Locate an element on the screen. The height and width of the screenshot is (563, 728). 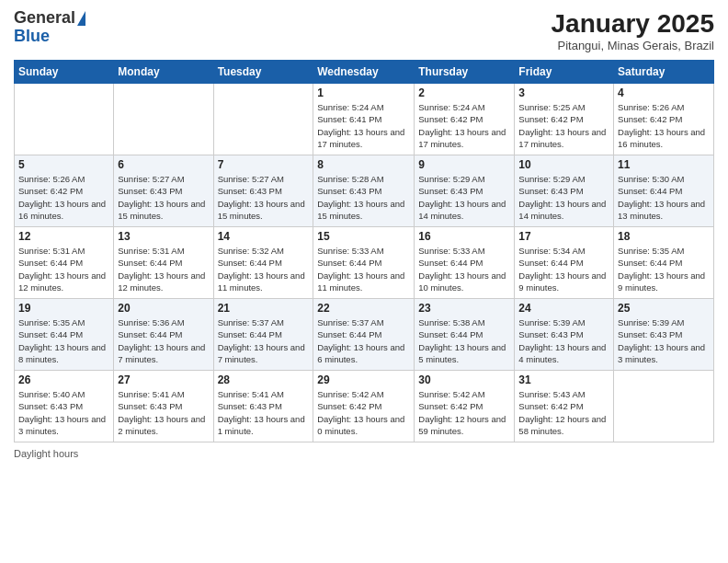
day-number: 20 is located at coordinates (164, 308).